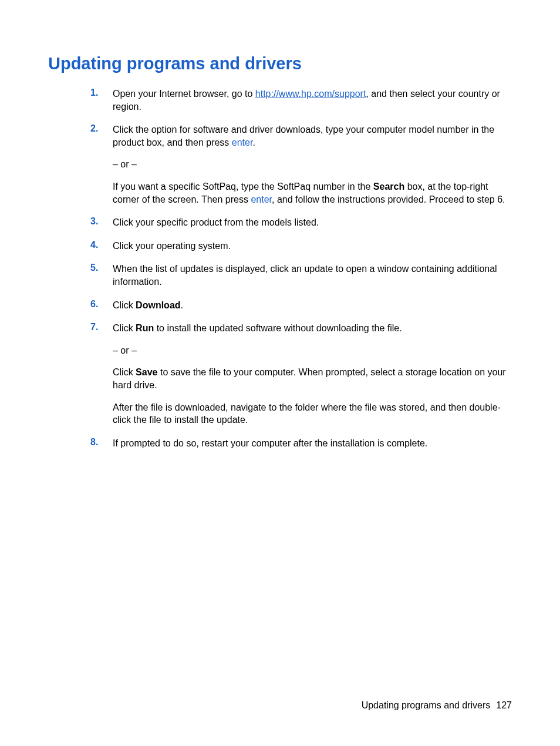 This screenshot has width=560, height=746. Describe the element at coordinates (144, 328) in the screenshot. I see `run-label: Run` at that location.